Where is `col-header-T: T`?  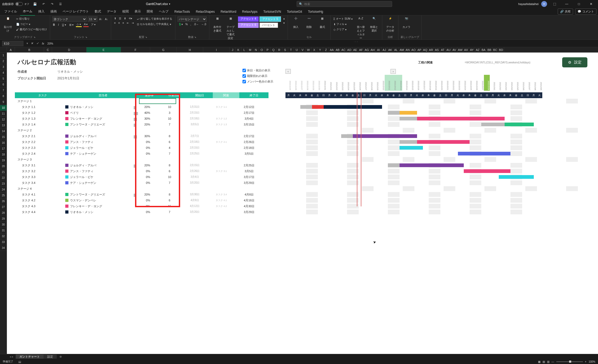
col-header-T: T is located at coordinates (291, 50).